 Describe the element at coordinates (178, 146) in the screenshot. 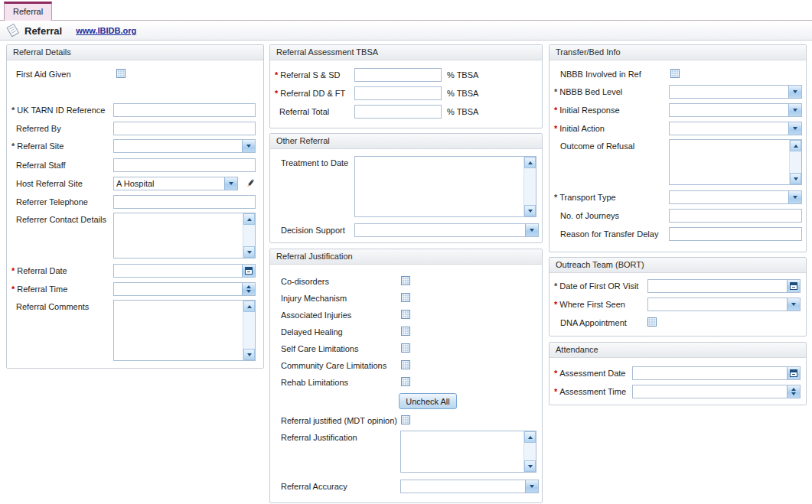

I see `referral-site-input` at that location.